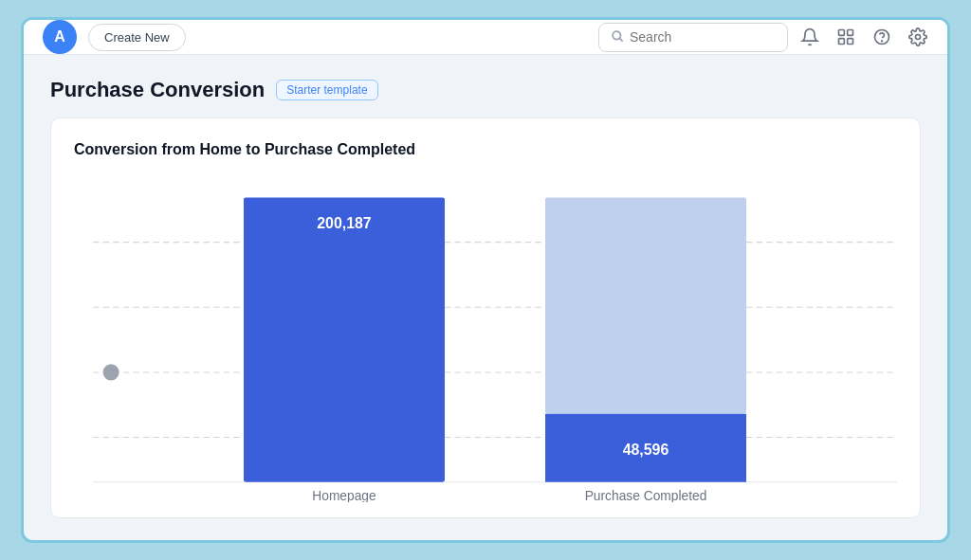  What do you see at coordinates (60, 37) in the screenshot?
I see `logo-icon: A` at bounding box center [60, 37].